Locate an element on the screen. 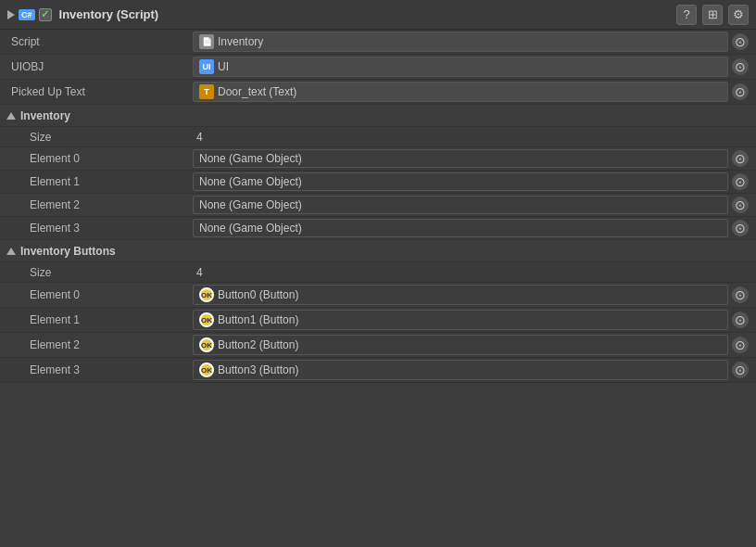 This screenshot has width=756, height=547. inventory-element-0-value: None (Game Object) is located at coordinates (250, 159).